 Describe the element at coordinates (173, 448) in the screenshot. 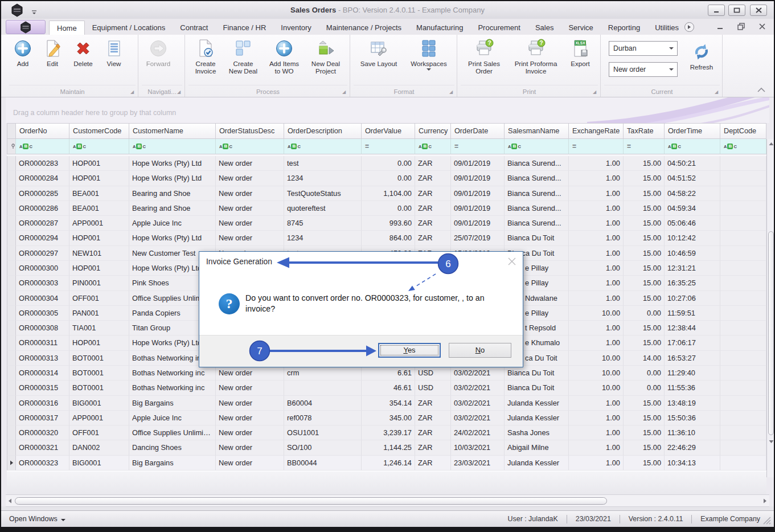

I see `cell-customername: Dancing Shoes` at that location.